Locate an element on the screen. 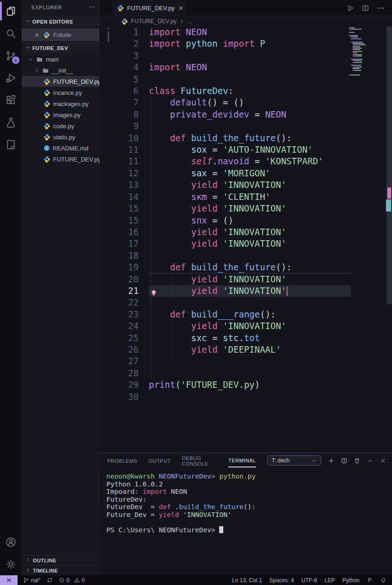  scrollbar-thumb is located at coordinates (389, 165).